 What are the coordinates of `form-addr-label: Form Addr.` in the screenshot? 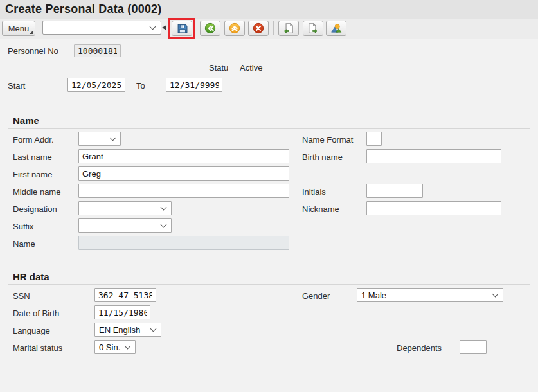 It's located at (33, 140).